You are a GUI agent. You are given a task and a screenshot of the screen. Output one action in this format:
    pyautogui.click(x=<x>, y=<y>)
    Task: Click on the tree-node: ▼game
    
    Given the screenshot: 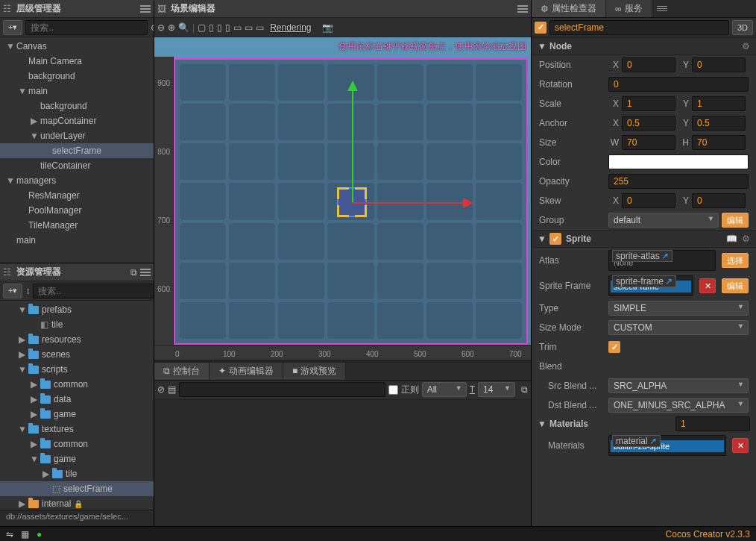 What is the action you would take?
    pyautogui.click(x=77, y=459)
    